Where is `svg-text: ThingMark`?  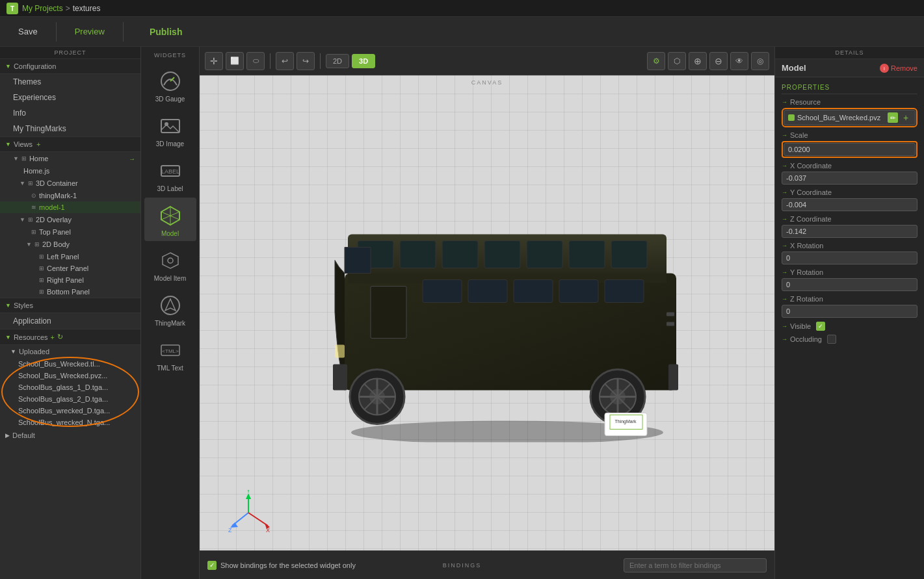
svg-text: ThingMark is located at coordinates (626, 421).